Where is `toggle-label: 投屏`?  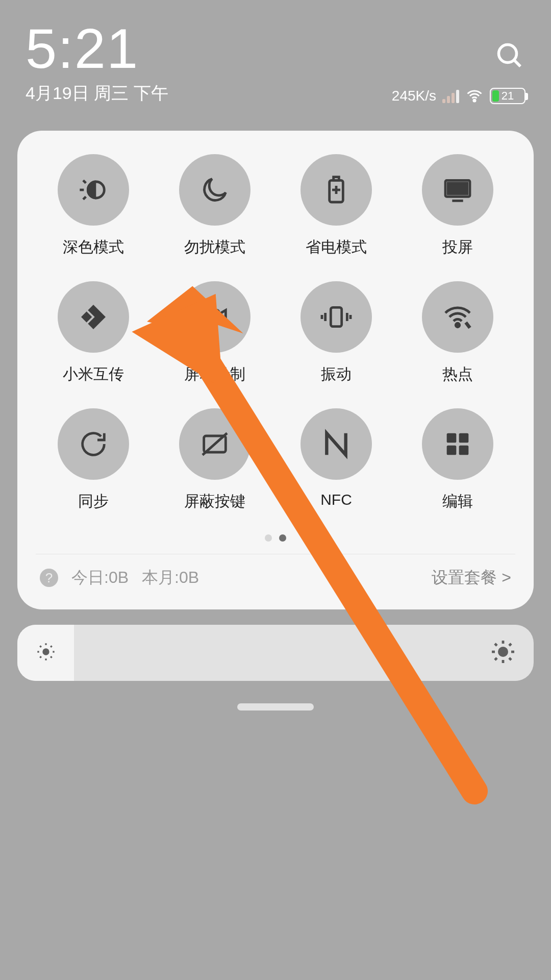
toggle-label: 投屏 is located at coordinates (458, 247).